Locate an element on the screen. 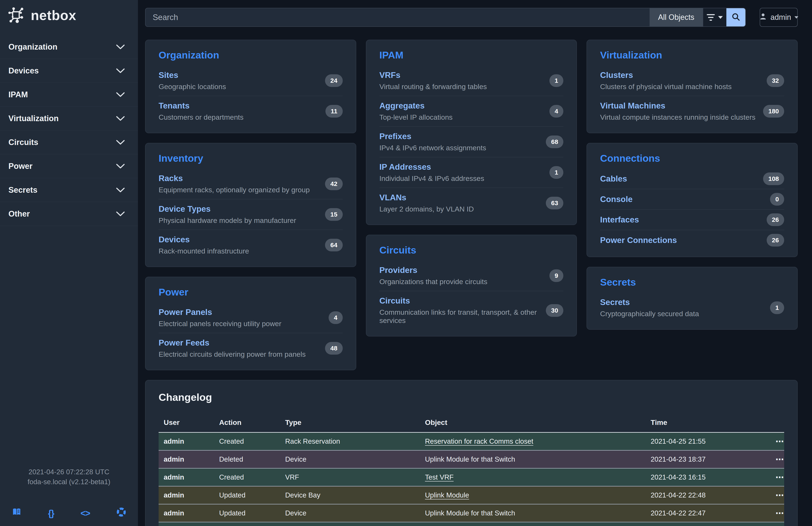 Image resolution: width=812 pixels, height=526 pixels. item-subtitle: Equipment racks, optionally organized by… is located at coordinates (234, 190).